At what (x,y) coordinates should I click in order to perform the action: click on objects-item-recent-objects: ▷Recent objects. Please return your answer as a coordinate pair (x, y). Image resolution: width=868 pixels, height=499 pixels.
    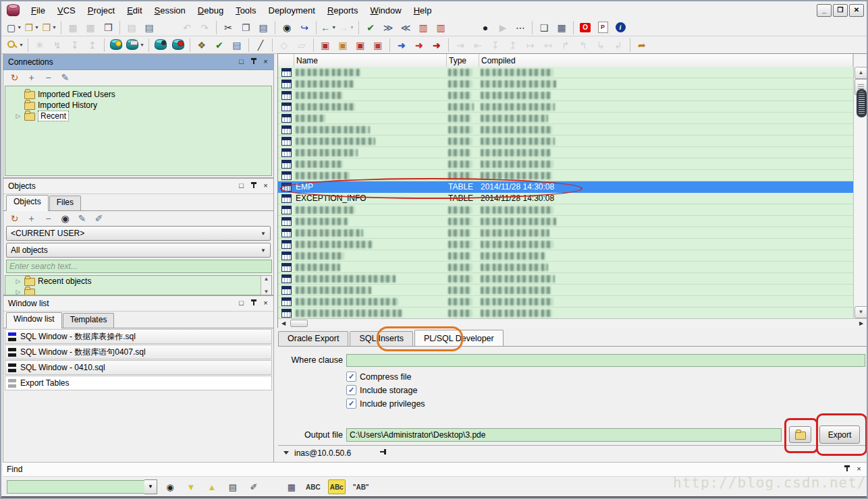
    Looking at the image, I should click on (138, 281).